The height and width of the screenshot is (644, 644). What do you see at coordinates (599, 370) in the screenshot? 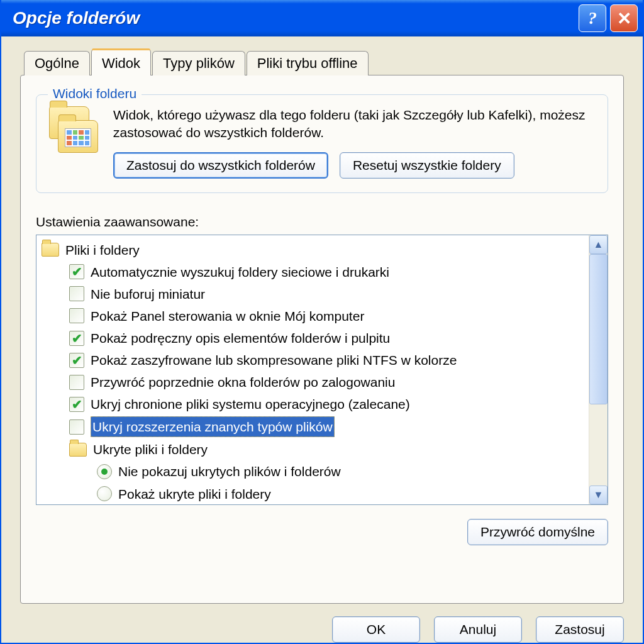
I see `scroll-track` at bounding box center [599, 370].